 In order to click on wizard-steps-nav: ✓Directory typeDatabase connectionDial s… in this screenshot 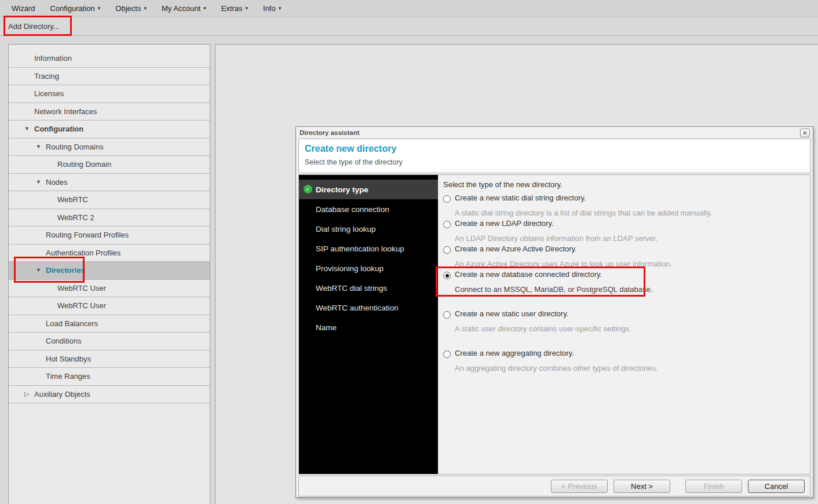, I will do `click(368, 324)`.